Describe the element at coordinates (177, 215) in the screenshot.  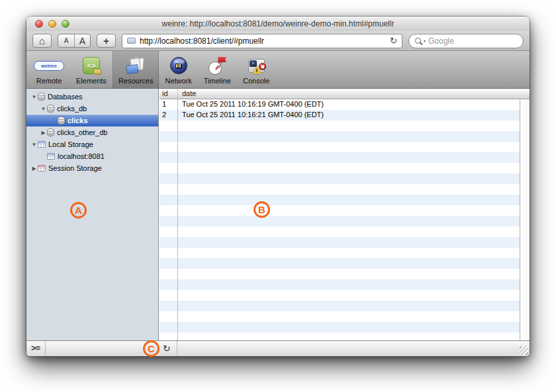
I see `column-divider` at that location.